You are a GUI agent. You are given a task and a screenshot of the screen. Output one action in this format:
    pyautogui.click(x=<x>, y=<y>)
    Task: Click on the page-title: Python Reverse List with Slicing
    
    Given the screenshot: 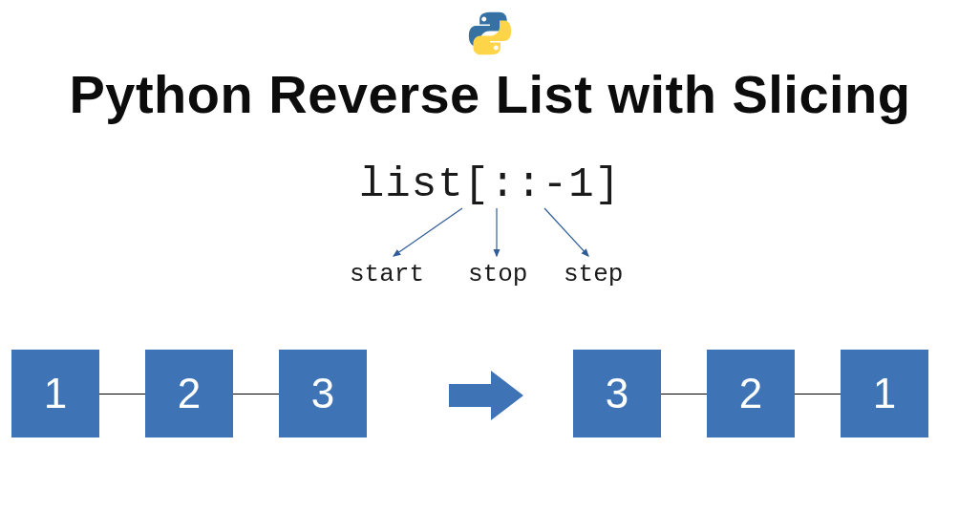 What is the action you would take?
    pyautogui.click(x=490, y=94)
    